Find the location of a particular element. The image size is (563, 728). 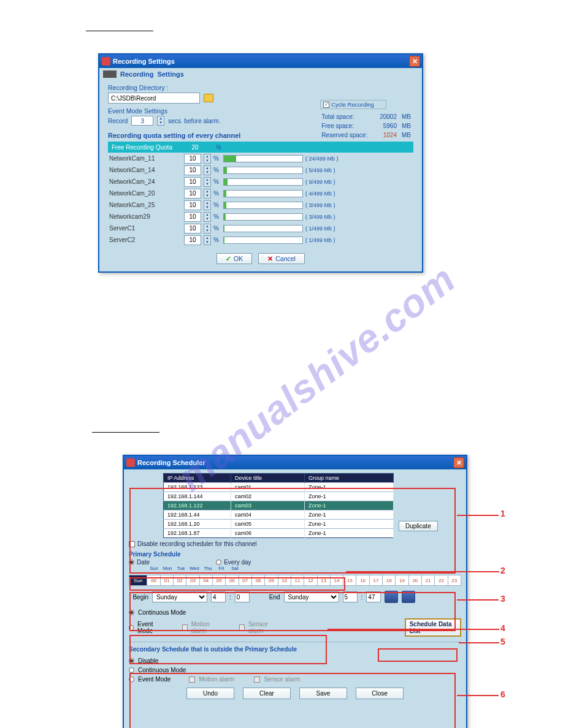

remove-schedule-icon is located at coordinates (408, 597).